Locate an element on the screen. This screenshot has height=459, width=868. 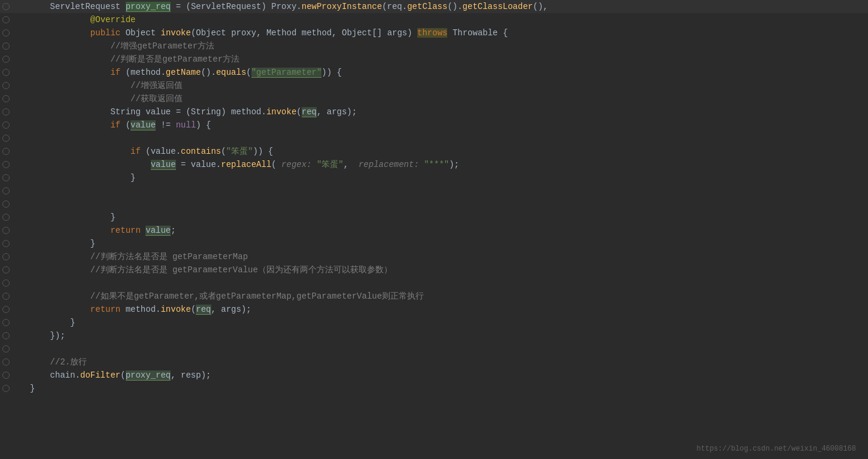
code-line-29: chain.doFilter(proxy_req, resp); is located at coordinates (434, 375).